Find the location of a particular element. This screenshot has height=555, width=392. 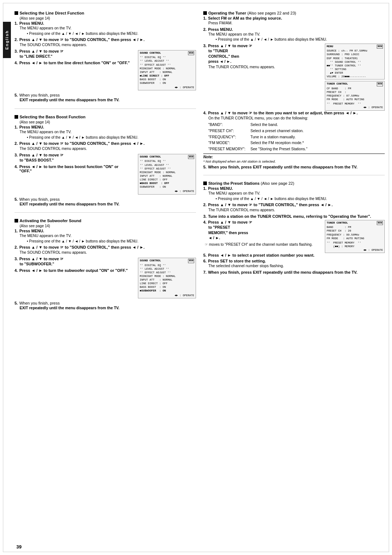

step-2-1: 1. Press MENU. The MENU appears on the T… is located at coordinates (105, 132).